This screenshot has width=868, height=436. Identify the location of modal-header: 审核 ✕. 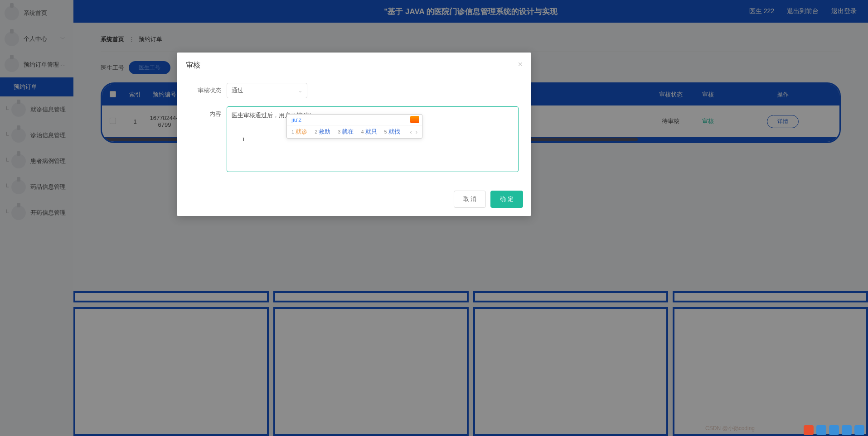
(354, 65).